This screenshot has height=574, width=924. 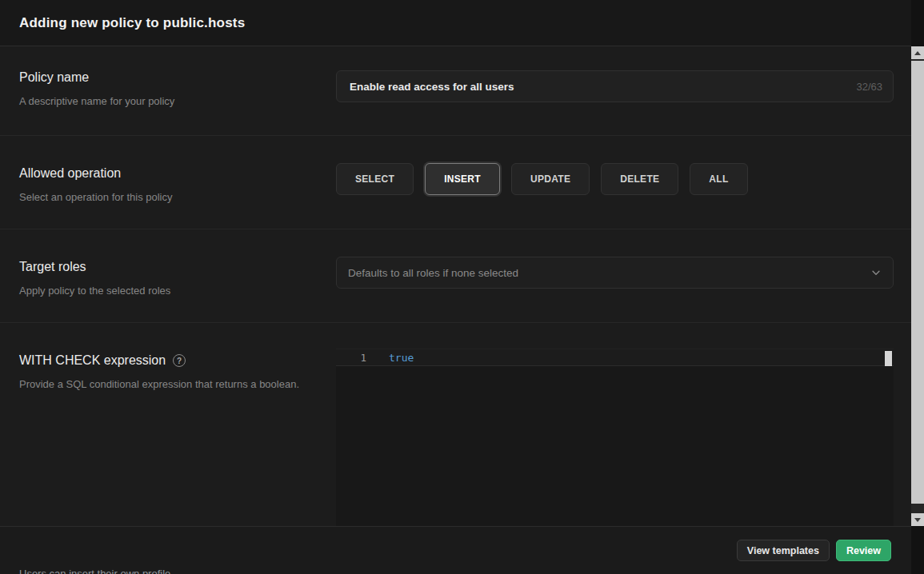 I want to click on char-counter: 32/63, so click(x=869, y=86).